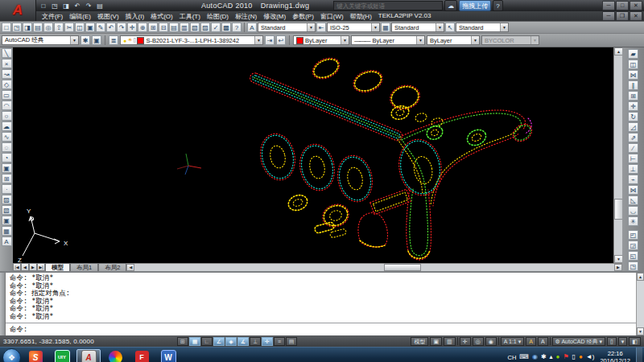 The height and width of the screenshot is (362, 644). What do you see at coordinates (69, 27) in the screenshot?
I see `cut-icon: ✂` at bounding box center [69, 27].